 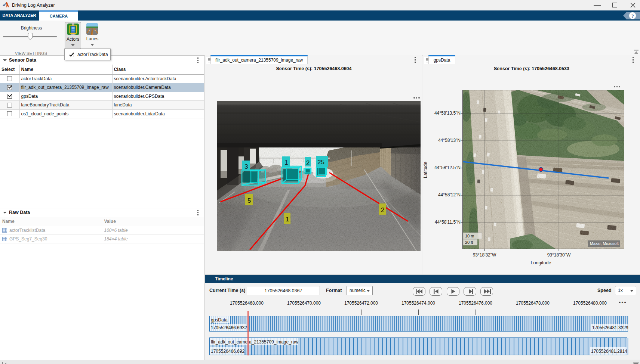 What do you see at coordinates (321, 162) in the screenshot?
I see `svg-text: 25` at bounding box center [321, 162].